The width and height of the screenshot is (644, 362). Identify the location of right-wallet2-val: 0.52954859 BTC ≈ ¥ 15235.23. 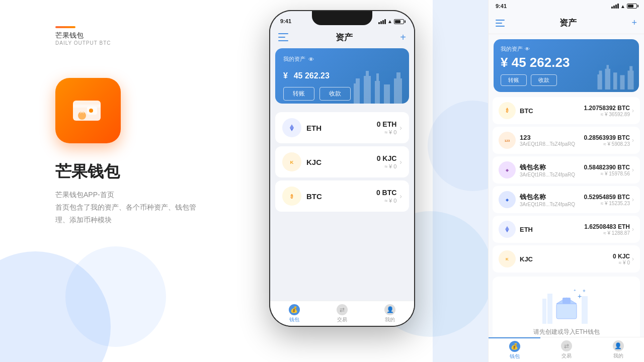
(607, 200).